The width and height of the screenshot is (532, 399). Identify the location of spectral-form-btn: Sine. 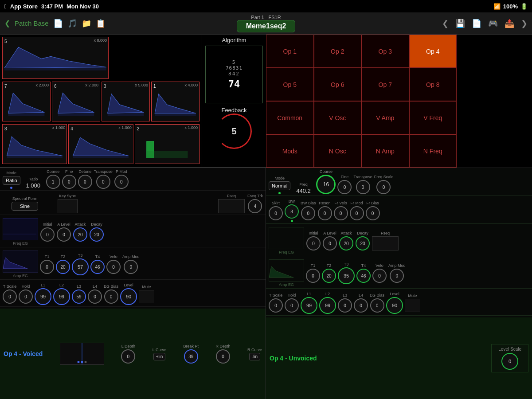
(25, 206).